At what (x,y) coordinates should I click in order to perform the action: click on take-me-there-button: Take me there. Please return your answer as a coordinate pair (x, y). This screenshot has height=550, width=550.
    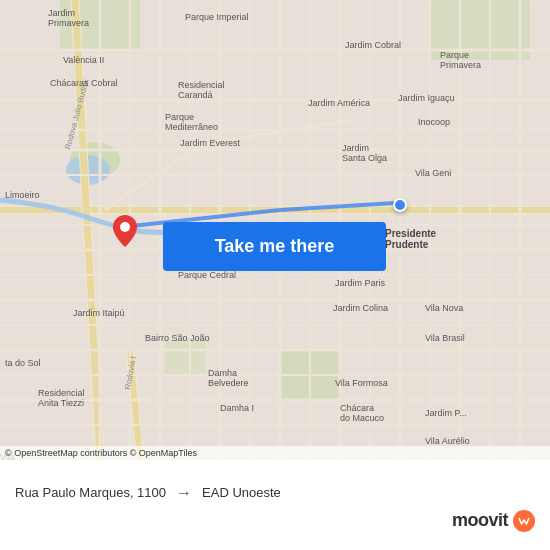
    Looking at the image, I should click on (274, 246).